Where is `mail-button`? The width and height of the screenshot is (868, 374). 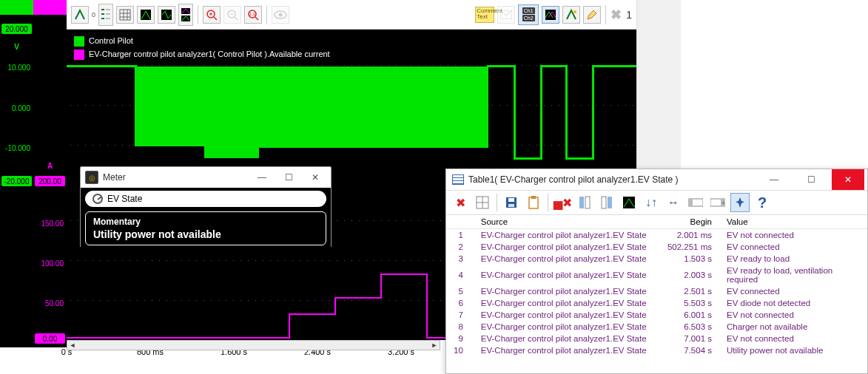 mail-button is located at coordinates (506, 15).